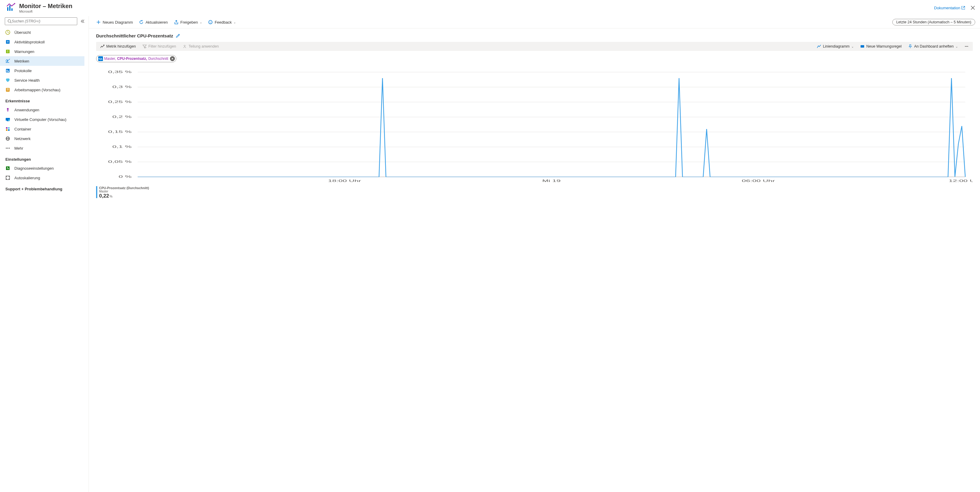 This screenshot has height=492, width=980. Describe the element at coordinates (11, 8) in the screenshot. I see `monitor-logo-icon` at that location.